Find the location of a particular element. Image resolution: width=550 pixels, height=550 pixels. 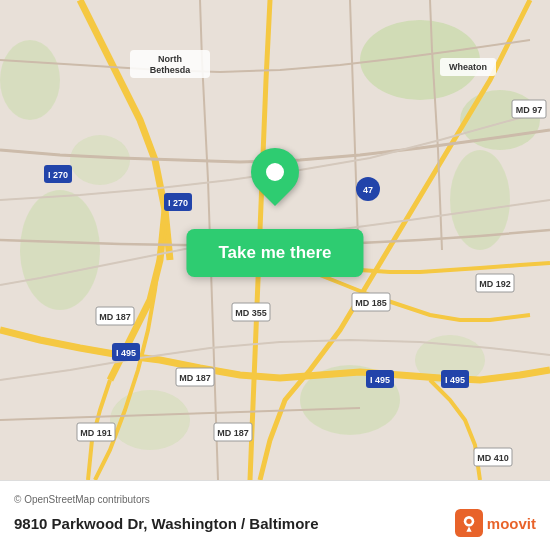

address-row: 9810 Parkwood Dr, Washington / Baltimore… is located at coordinates (275, 523).